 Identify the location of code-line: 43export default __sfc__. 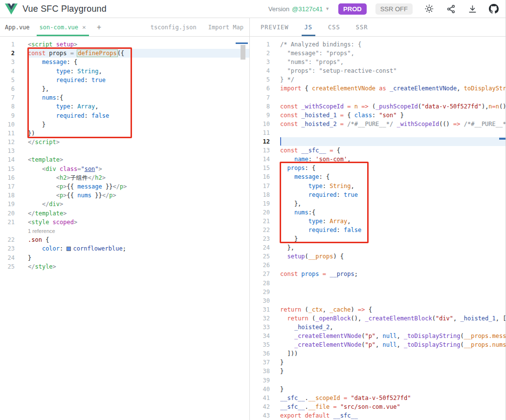
(377, 416).